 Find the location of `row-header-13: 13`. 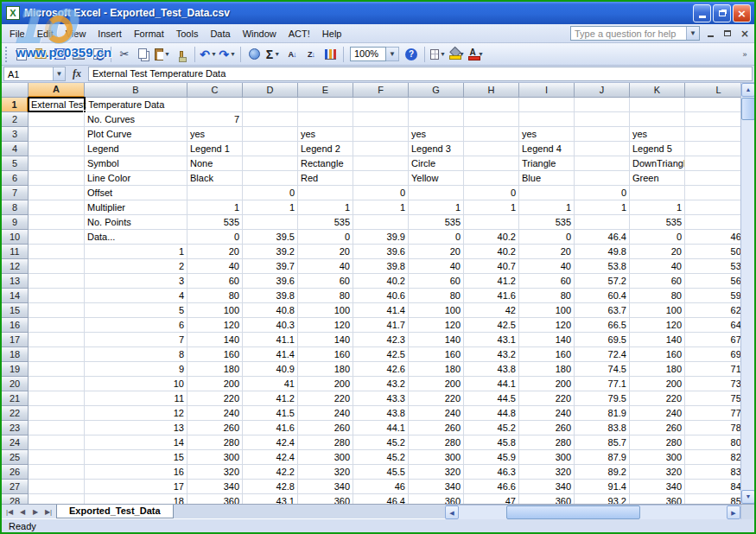

row-header-13: 13 is located at coordinates (16, 282).